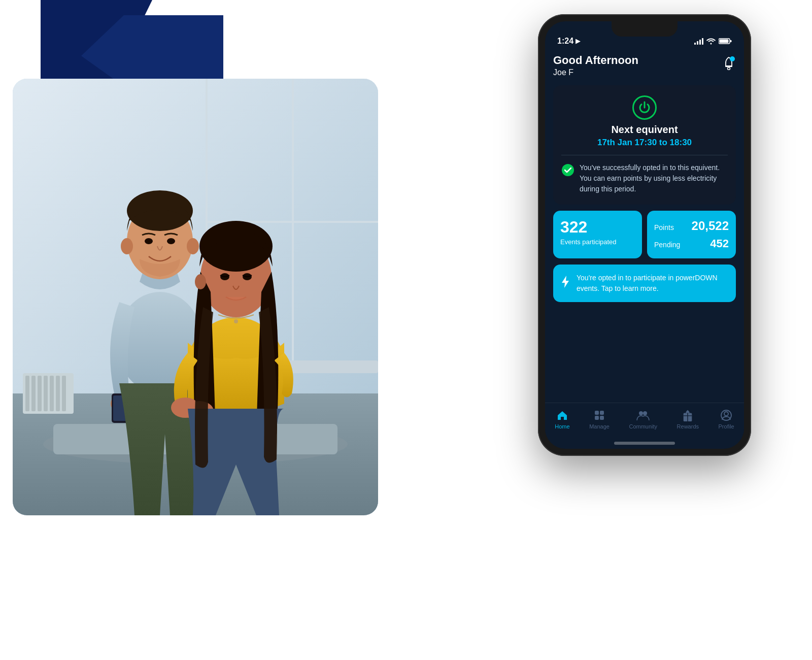 Image resolution: width=812 pixels, height=660 pixels. I want to click on pending-label: Pending, so click(667, 245).